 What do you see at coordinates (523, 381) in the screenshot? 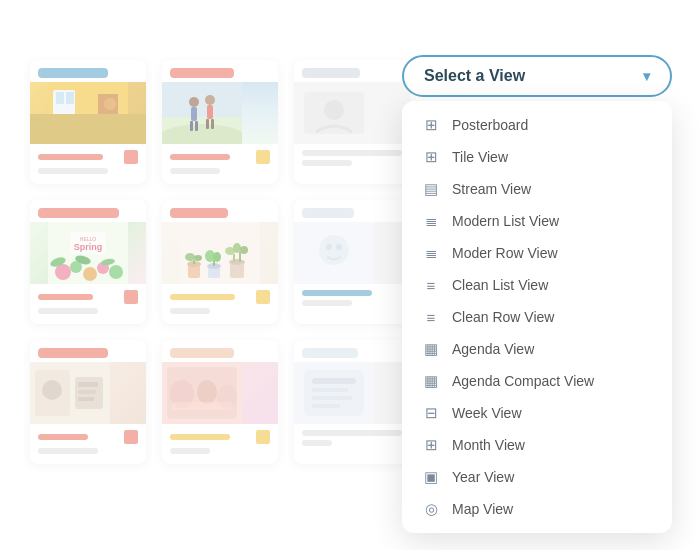
I see `menu-item-label: Agenda Compact View` at bounding box center [523, 381].